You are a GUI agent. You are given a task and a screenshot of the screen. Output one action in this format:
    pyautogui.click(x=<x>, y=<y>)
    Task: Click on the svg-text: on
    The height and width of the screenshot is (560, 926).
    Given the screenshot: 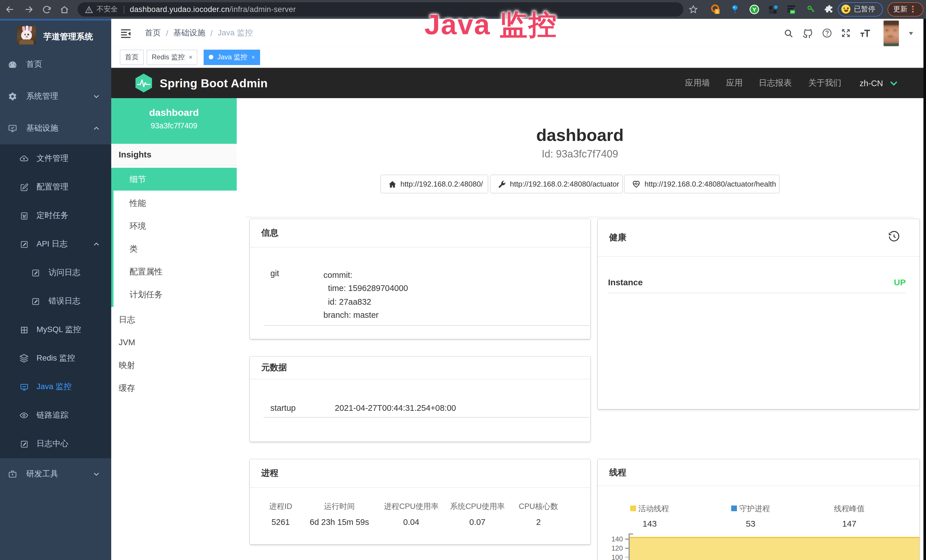 What is the action you would take?
    pyautogui.click(x=793, y=11)
    